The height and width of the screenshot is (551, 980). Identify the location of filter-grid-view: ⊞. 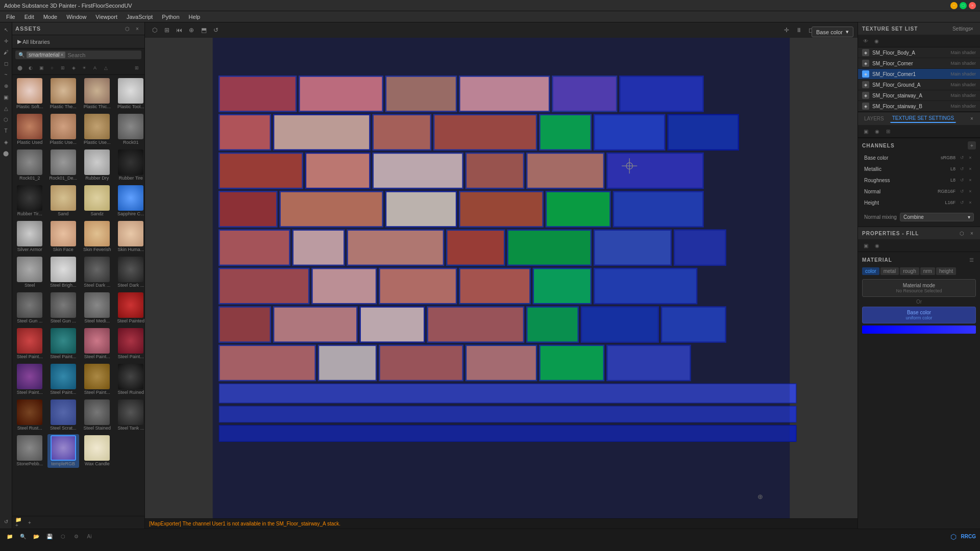
(137, 68).